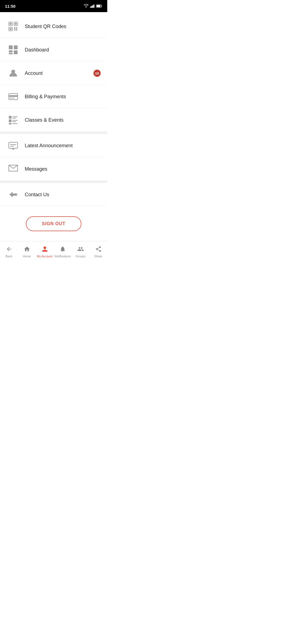 This screenshot has height=644, width=297. I want to click on battery-icon, so click(99, 6).